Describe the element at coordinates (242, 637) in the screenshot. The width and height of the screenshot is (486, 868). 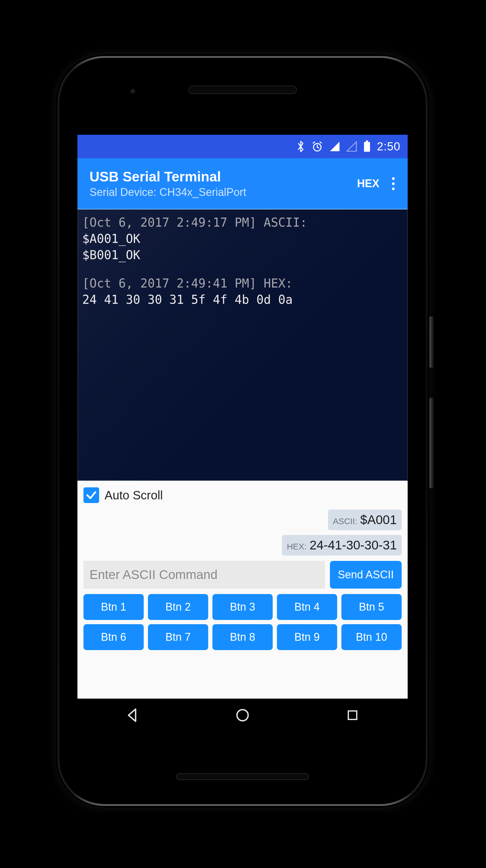
I see `macro-button-8: Btn 8` at that location.